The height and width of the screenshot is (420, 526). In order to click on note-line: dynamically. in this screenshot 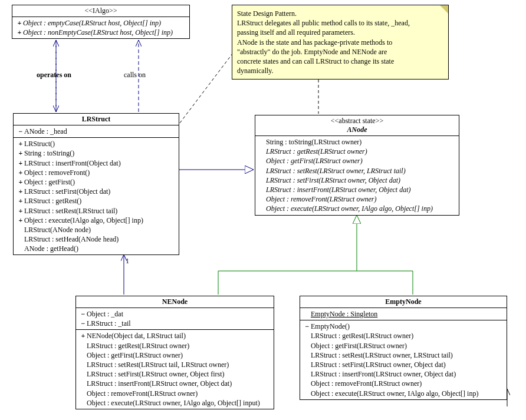, I will do `click(340, 71)`.